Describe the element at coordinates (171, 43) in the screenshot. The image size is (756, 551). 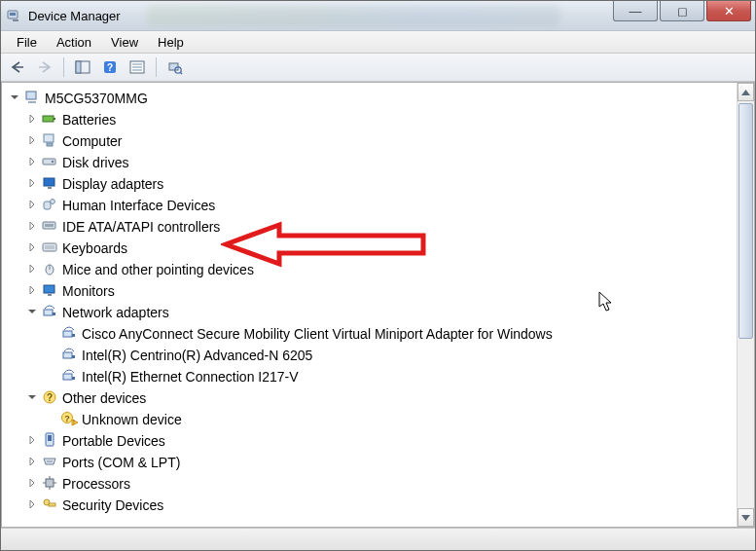
I see `menu-help: Help` at that location.